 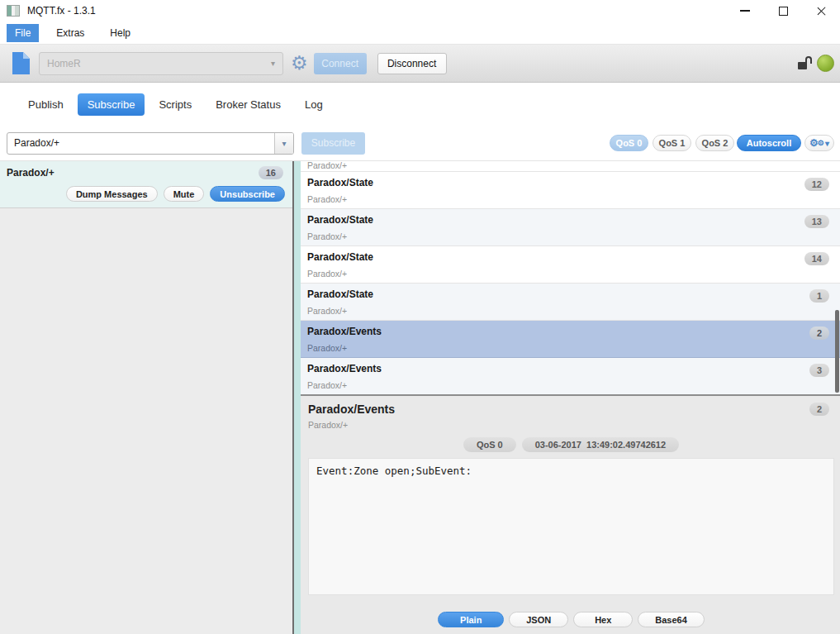 I want to click on message-count-badge: 1, so click(x=819, y=296).